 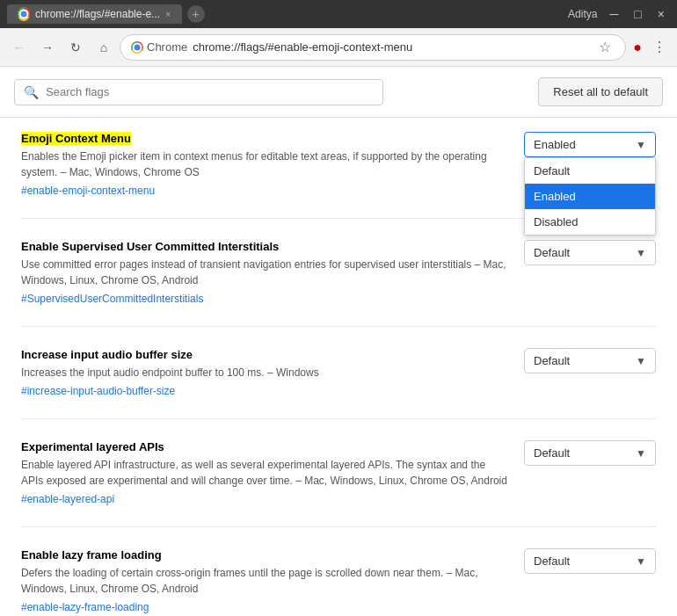 I want to click on titlebar-left: chrome://flags/#enable-e... × +, so click(x=106, y=14).